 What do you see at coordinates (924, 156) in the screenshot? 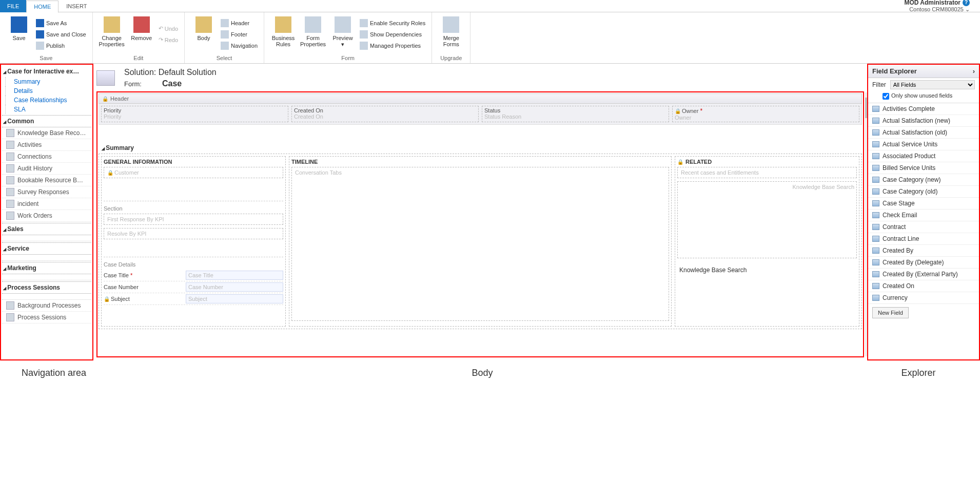
I see `field-item: Associated Product` at bounding box center [924, 156].